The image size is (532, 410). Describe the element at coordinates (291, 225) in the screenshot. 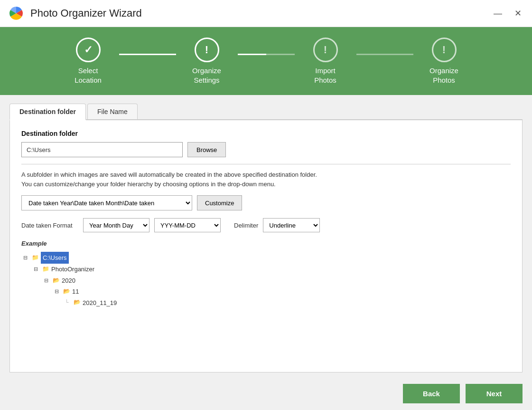

I see `delimiter-select: Underline Hyphen Dot None` at that location.